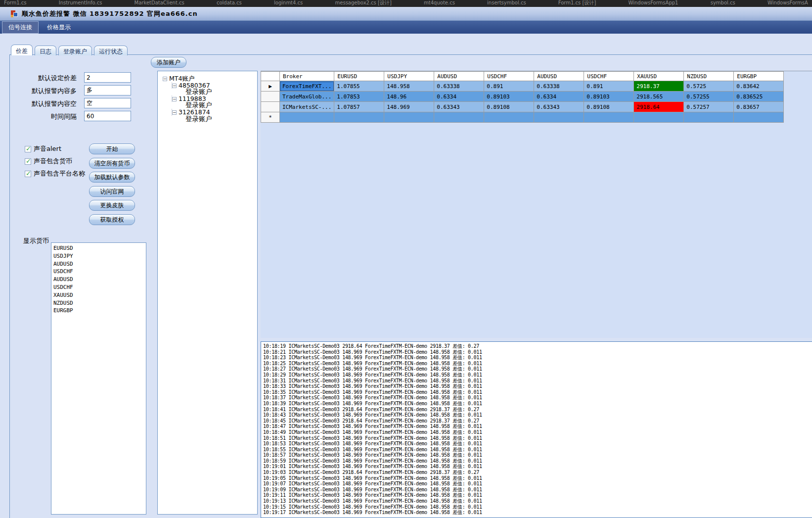 The height and width of the screenshot is (518, 812). What do you see at coordinates (759, 76) in the screenshot?
I see `grid-column-header: EURGBP` at bounding box center [759, 76].